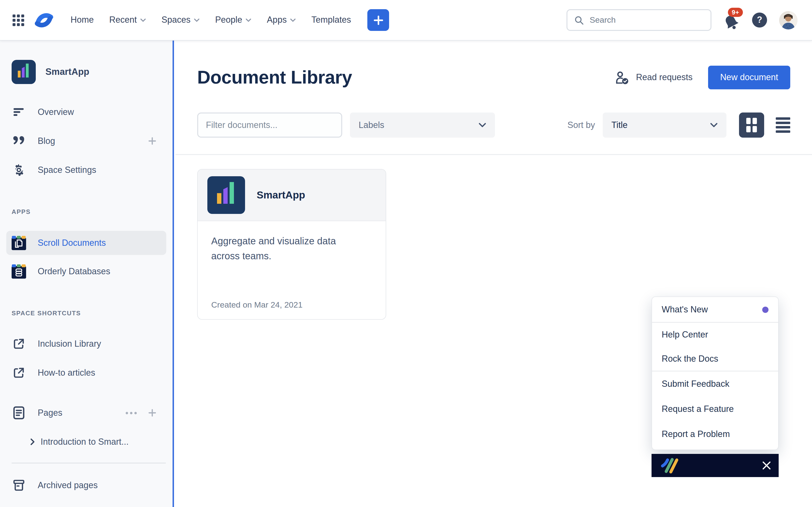  What do you see at coordinates (87, 170) in the screenshot?
I see `sidebar-item-space-settings: Space Settings` at bounding box center [87, 170].